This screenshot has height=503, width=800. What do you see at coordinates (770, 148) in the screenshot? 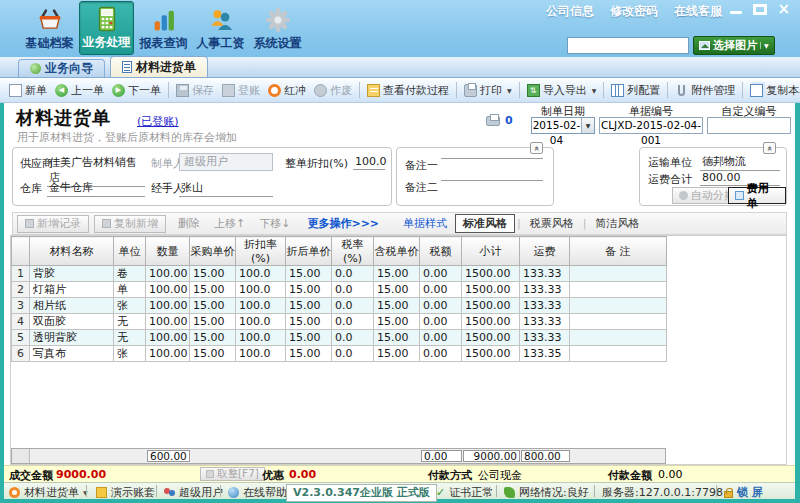
I see `collapse-button: «` at bounding box center [770, 148].